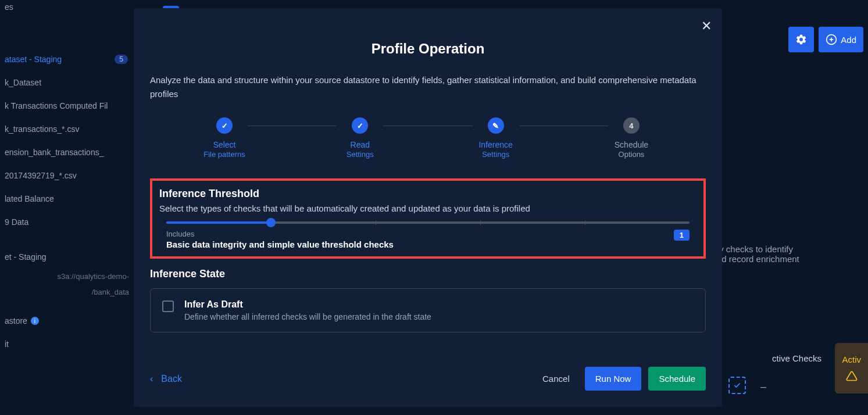  Describe the element at coordinates (16, 321) in the screenshot. I see `sidebar-datastore-label: astore` at that location.